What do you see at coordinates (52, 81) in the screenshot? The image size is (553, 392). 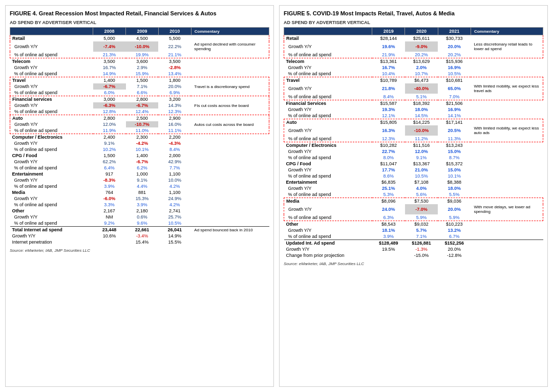 I see `row-label: Travel` at bounding box center [52, 81].